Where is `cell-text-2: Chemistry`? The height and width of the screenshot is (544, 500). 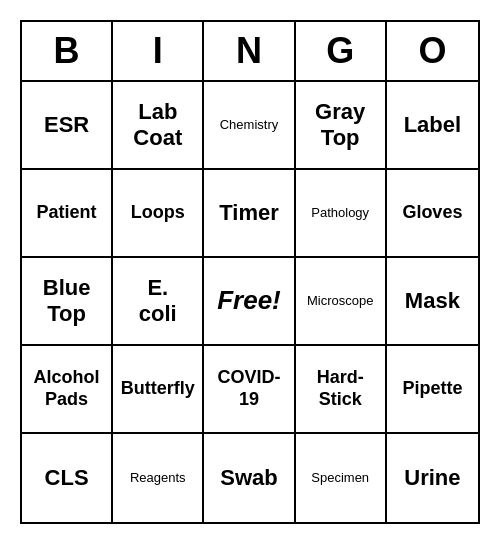 cell-text-2: Chemistry is located at coordinates (250, 125).